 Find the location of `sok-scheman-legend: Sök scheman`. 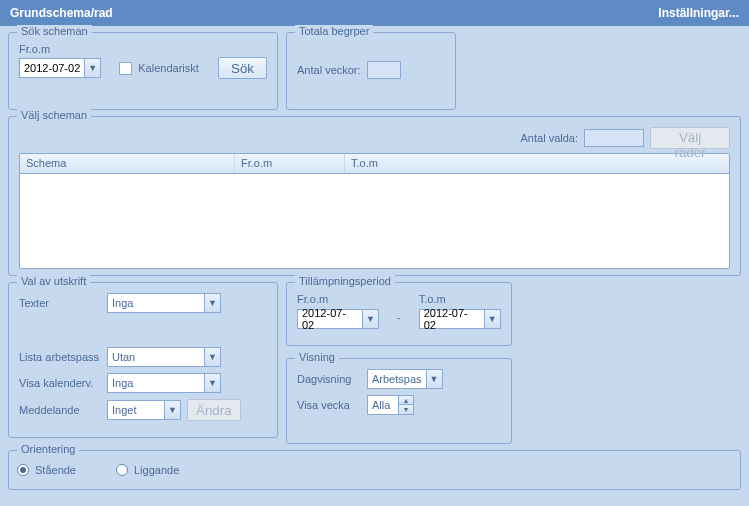

sok-scheman-legend: Sök scheman is located at coordinates (54, 31).